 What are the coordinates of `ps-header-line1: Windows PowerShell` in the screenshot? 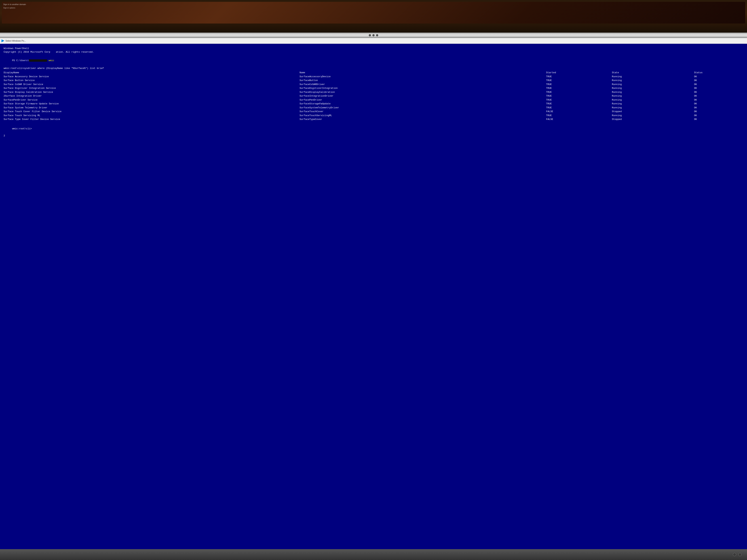 It's located at (374, 49).